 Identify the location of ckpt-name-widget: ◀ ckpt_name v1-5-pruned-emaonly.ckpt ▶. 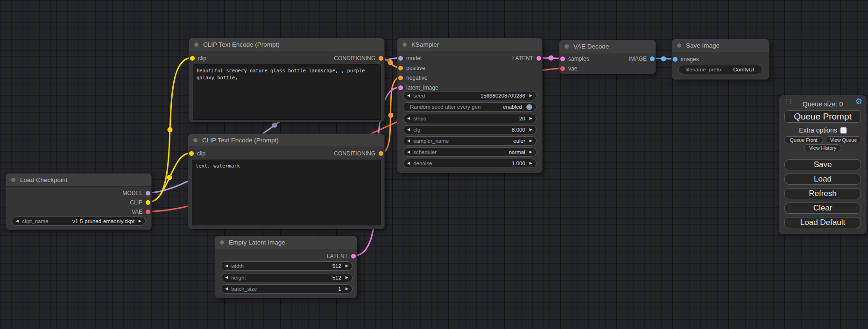
(78, 221).